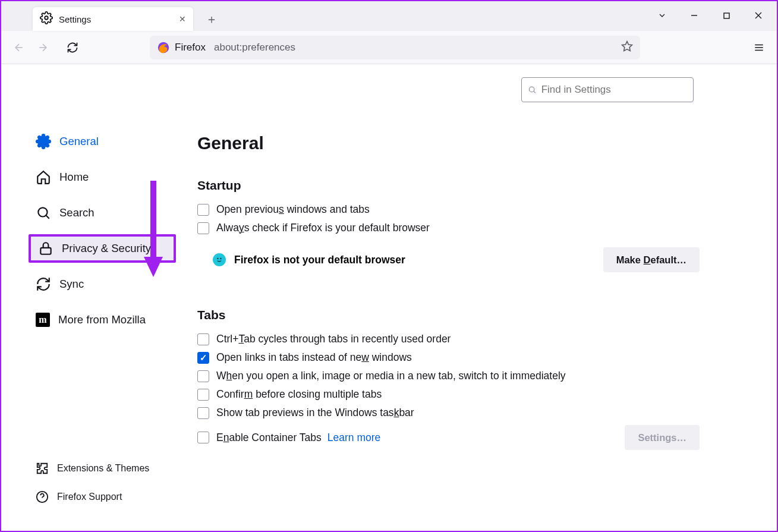 This screenshot has height=532, width=778. Describe the element at coordinates (759, 48) in the screenshot. I see `app-menu-button` at that location.